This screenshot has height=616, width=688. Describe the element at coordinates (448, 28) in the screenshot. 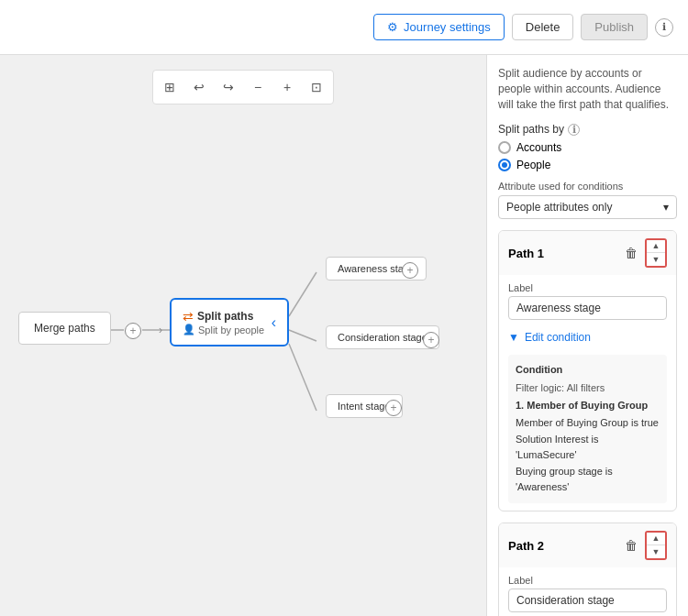

I see `journey-settings-label: Journey settings` at that location.